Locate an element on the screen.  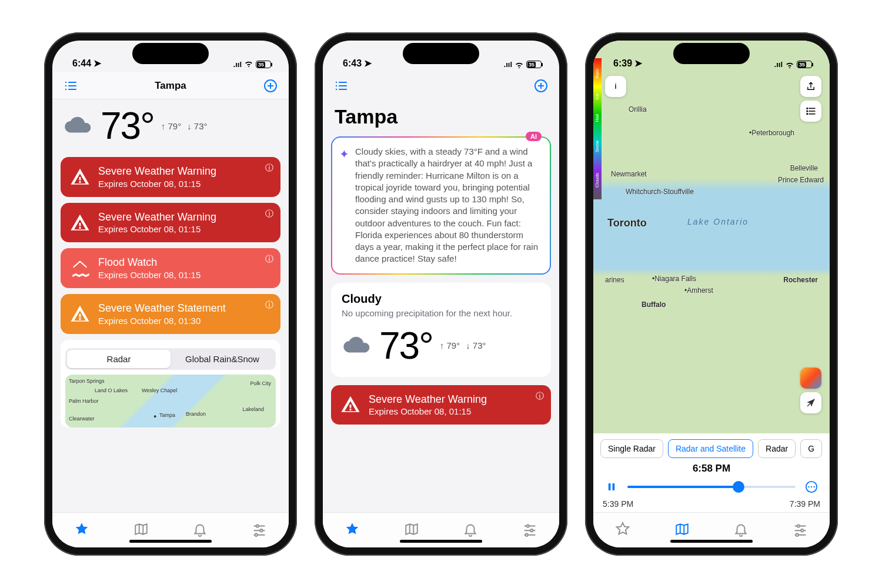
nav-bar is located at coordinates (441, 86).